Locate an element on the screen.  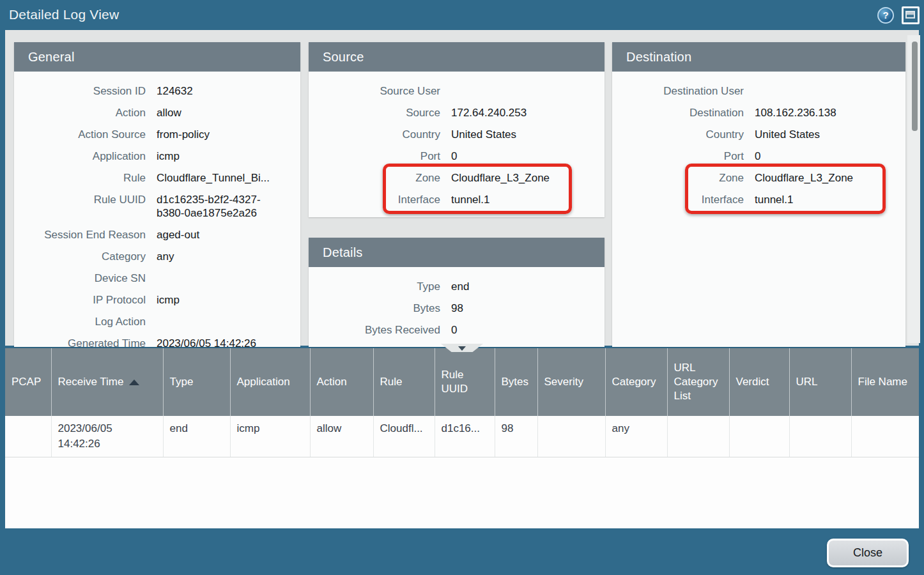
field-label: Generated Time is located at coordinates (80, 342).